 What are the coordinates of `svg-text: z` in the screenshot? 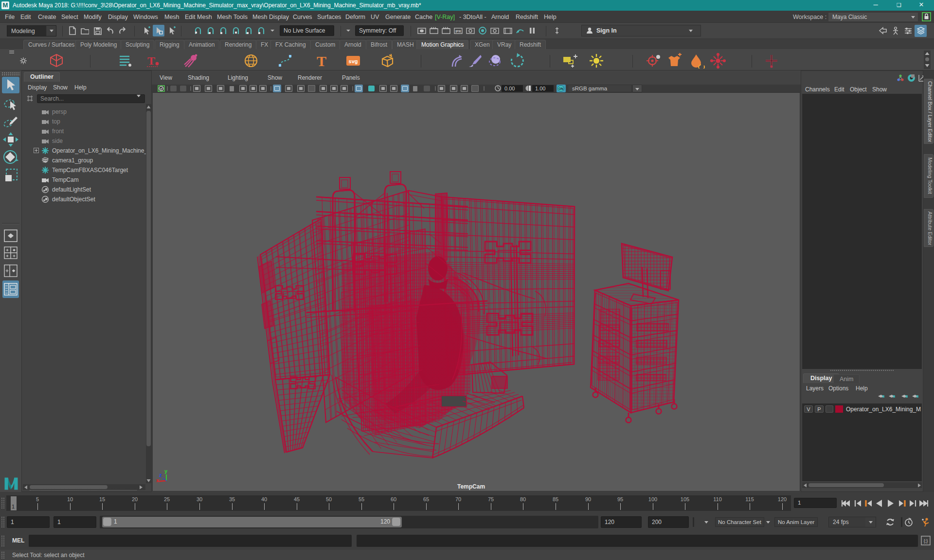 It's located at (161, 475).